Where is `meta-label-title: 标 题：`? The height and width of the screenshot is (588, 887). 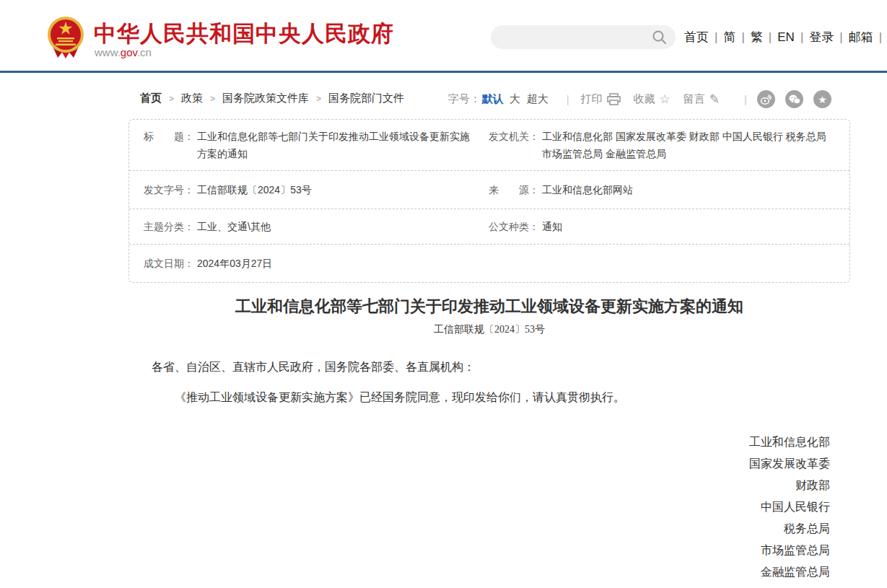
meta-label-title: 标 题： is located at coordinates (169, 145).